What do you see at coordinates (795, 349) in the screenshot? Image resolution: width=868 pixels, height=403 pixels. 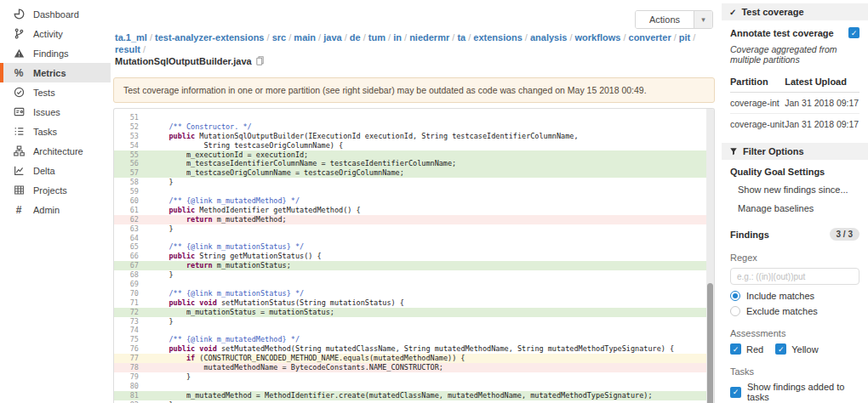 I see `assessments-checkbox-group: ✓Red✓Yellow` at bounding box center [795, 349].